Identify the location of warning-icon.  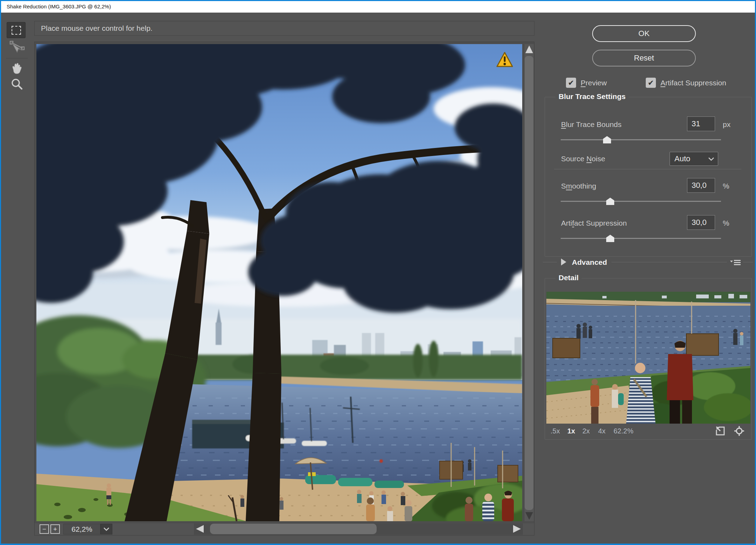
(505, 59).